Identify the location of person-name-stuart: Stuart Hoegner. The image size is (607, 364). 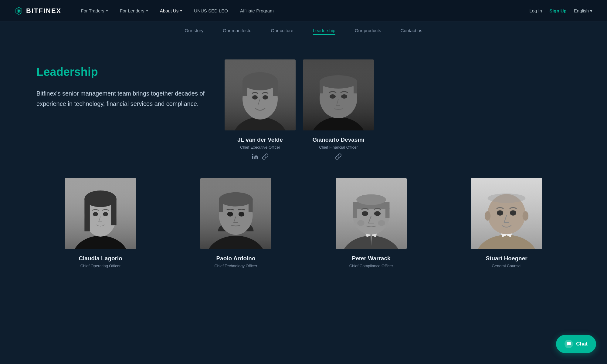
(506, 258).